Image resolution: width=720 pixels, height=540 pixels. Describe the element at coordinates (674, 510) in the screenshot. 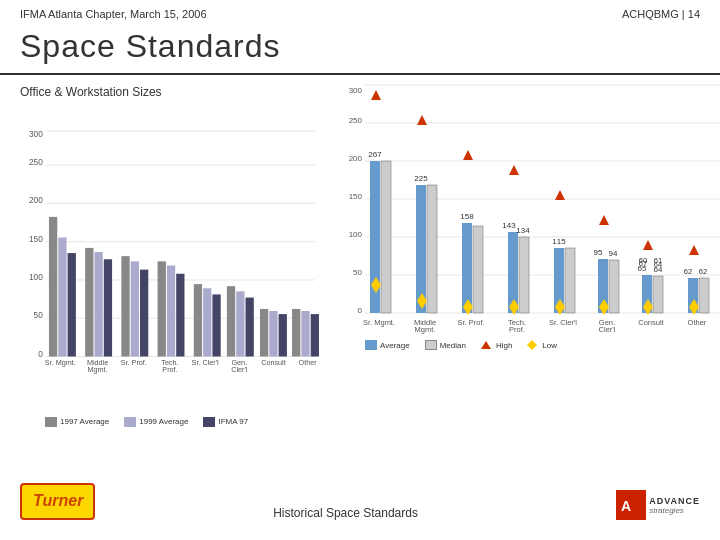

I see `strategies-text: strategies` at that location.